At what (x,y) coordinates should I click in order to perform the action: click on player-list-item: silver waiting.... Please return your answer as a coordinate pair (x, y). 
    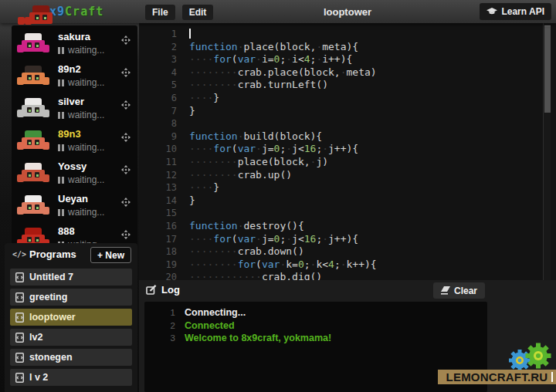
    Looking at the image, I should click on (74, 110).